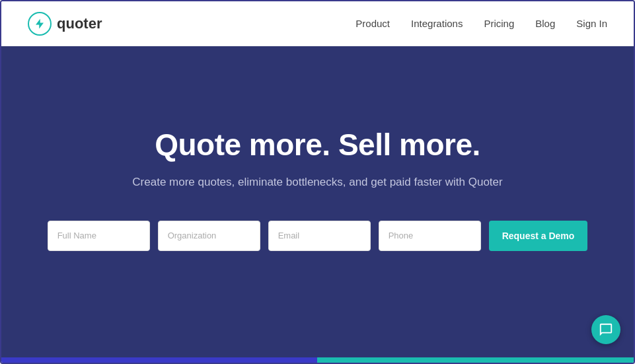  What do you see at coordinates (65, 24) in the screenshot?
I see `logo: quoter` at bounding box center [65, 24].